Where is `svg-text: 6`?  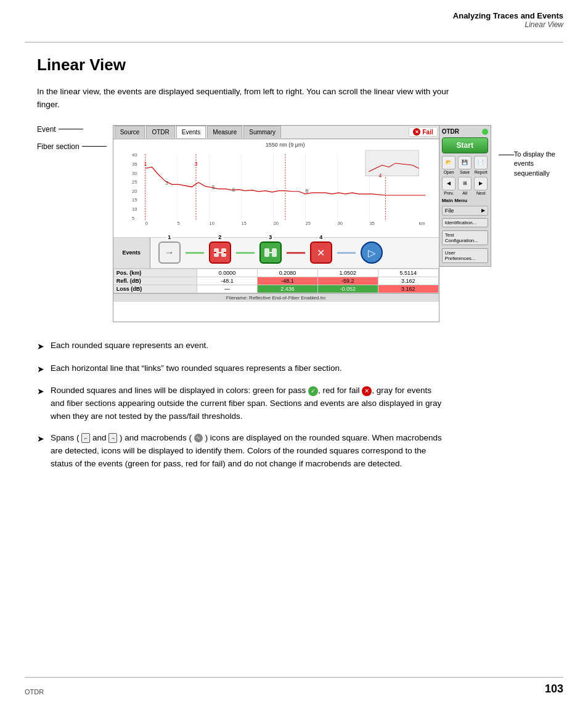
svg-text: 6 is located at coordinates (233, 190).